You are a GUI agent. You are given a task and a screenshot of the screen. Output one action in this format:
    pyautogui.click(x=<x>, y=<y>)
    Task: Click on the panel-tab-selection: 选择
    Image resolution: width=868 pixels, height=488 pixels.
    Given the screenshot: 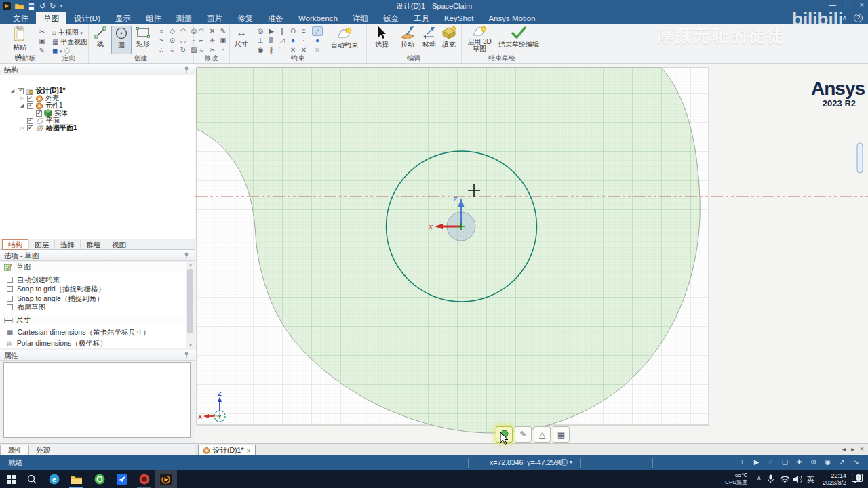 What is the action you would take?
    pyautogui.click(x=67, y=245)
    